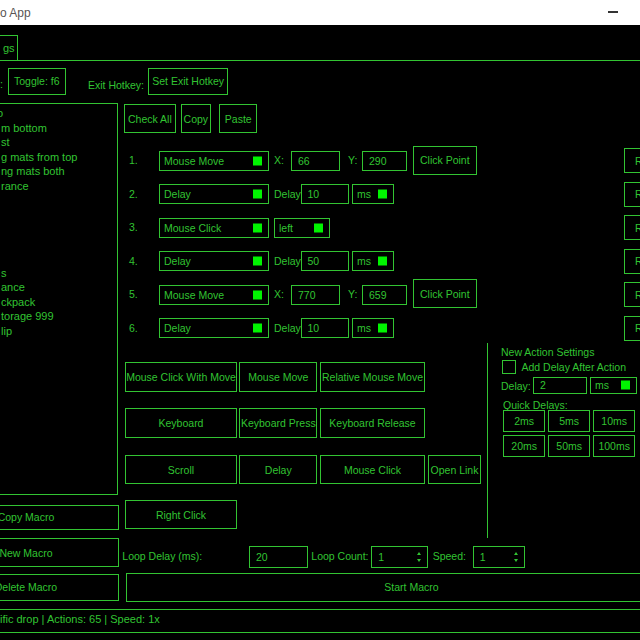  Describe the element at coordinates (445, 294) in the screenshot. I see `action-5-click-point-button: Click Point` at that location.